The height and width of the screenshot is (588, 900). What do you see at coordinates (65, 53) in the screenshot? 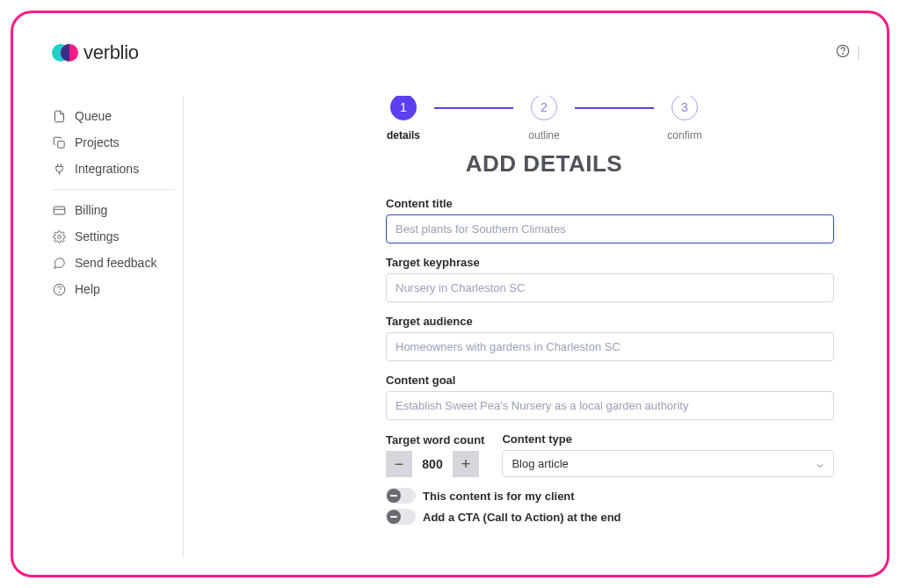
I see `logo-mark-icon` at bounding box center [65, 53].